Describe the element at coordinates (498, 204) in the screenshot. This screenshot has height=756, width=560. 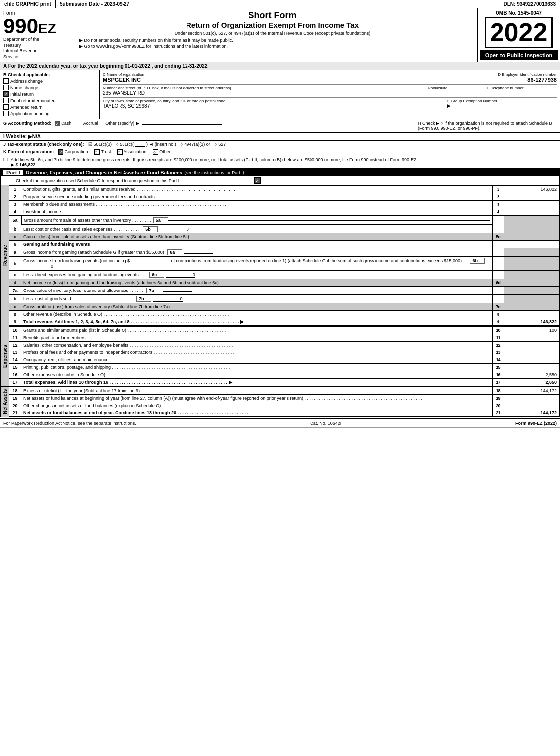
I see `row-line: 3` at that location.